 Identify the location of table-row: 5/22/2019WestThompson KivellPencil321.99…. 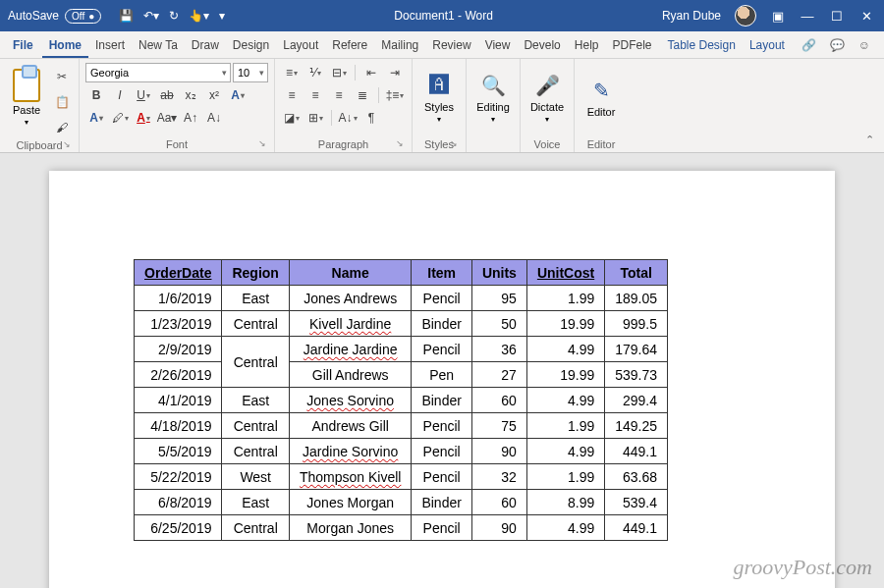
(401, 477).